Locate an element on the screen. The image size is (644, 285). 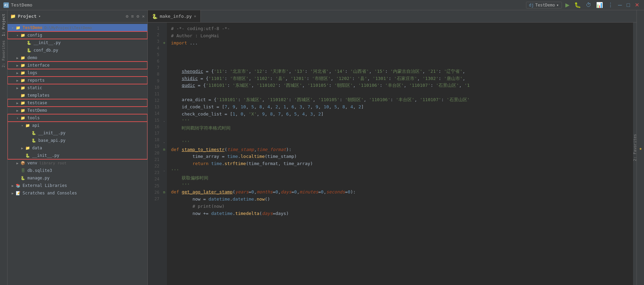
line-num-16: 16 is located at coordinates (155, 127).